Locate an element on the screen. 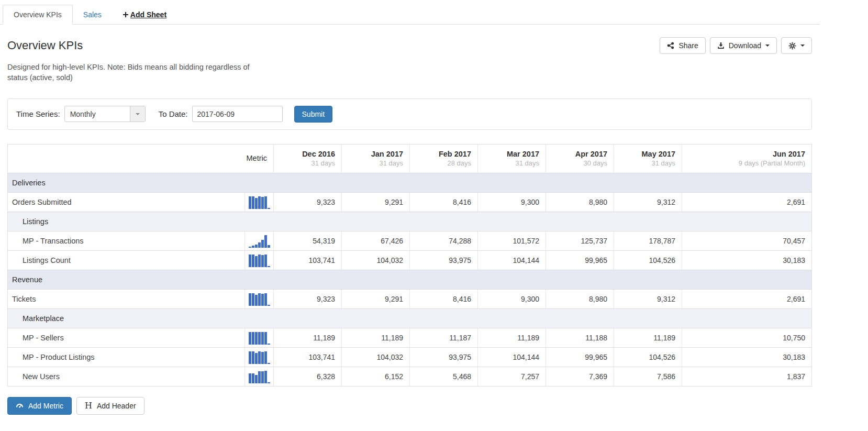 The image size is (868, 431). tab-overview-kpis: Overview KPIs is located at coordinates (38, 15).